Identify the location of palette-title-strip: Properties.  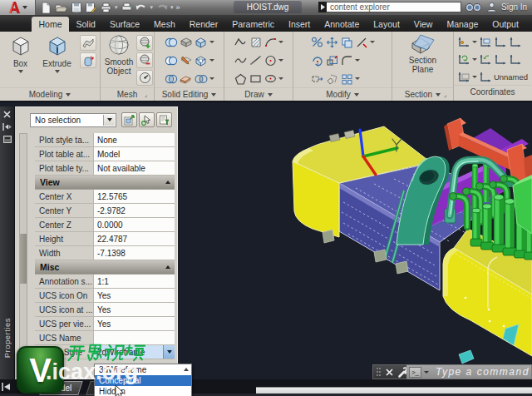
(7, 243).